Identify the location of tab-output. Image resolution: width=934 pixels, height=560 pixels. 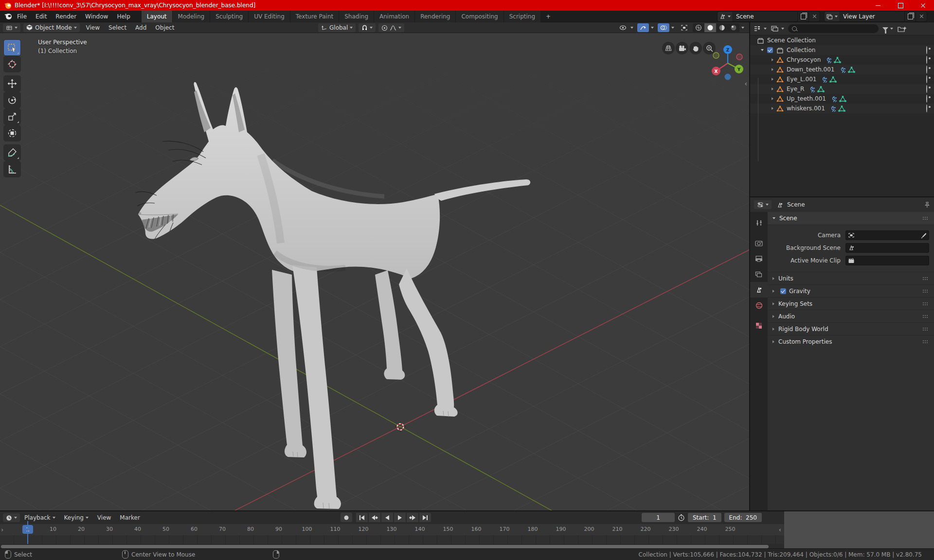
(759, 259).